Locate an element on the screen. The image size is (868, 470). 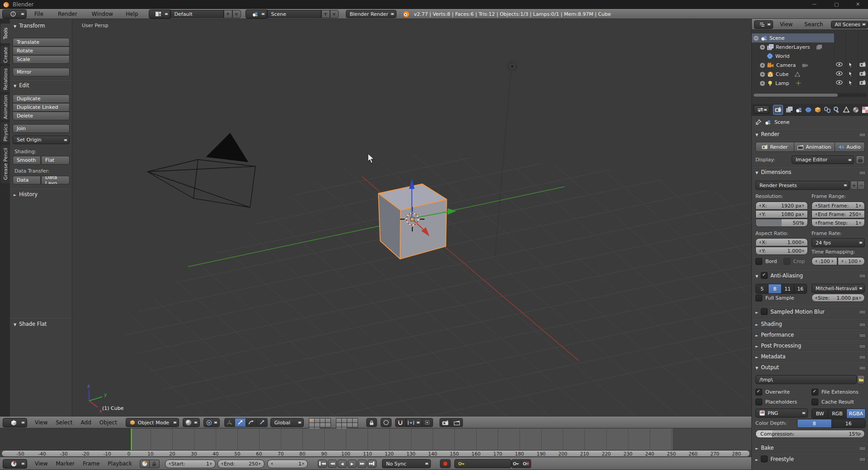
outliner-row-lamp: + Lamp is located at coordinates (810, 83).